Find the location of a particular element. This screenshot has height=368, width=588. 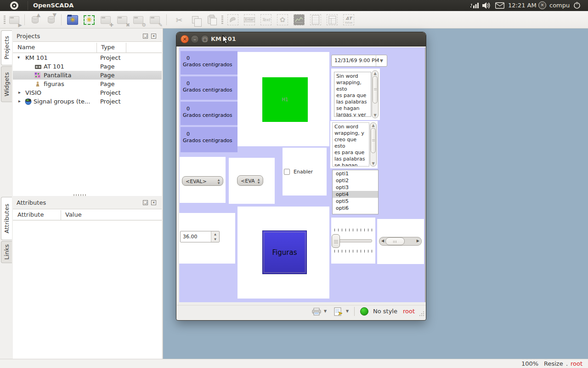

figuras-button: Figuras is located at coordinates (285, 252).